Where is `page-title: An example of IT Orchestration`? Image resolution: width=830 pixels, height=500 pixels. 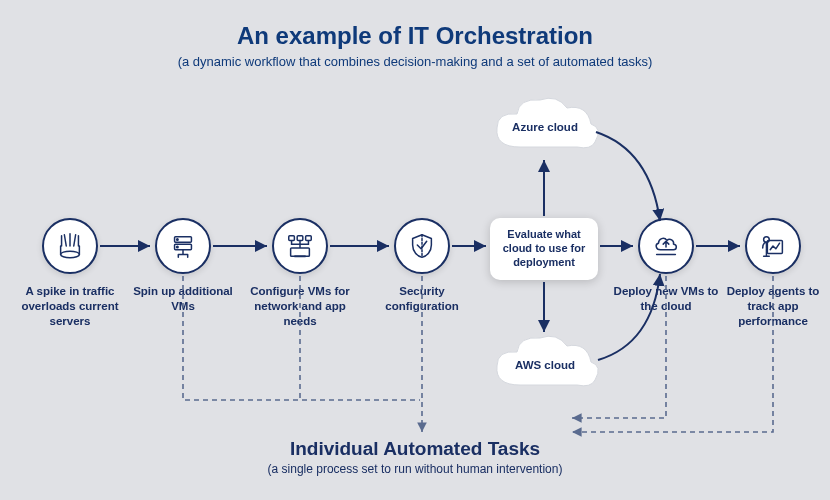
page-title: An example of IT Orchestration is located at coordinates (415, 36).